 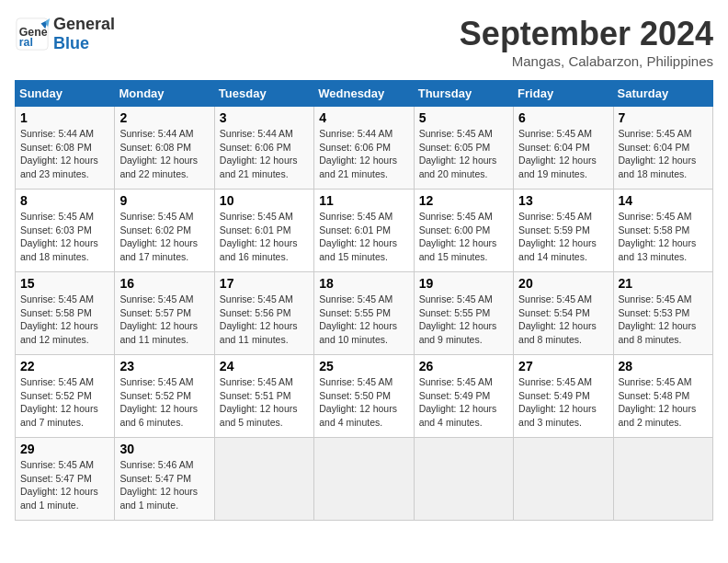 I want to click on day-number: 30, so click(x=164, y=449).